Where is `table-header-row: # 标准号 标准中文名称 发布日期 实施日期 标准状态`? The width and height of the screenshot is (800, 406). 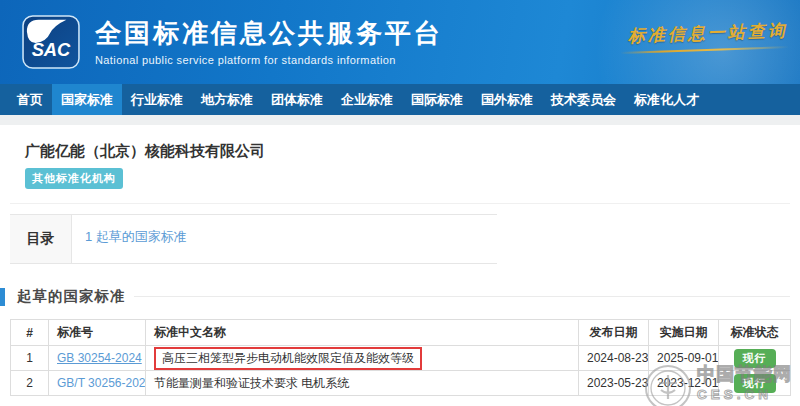
table-header-row: # 标准号 标准中文名称 发布日期 实施日期 标准状态 is located at coordinates (401, 333).